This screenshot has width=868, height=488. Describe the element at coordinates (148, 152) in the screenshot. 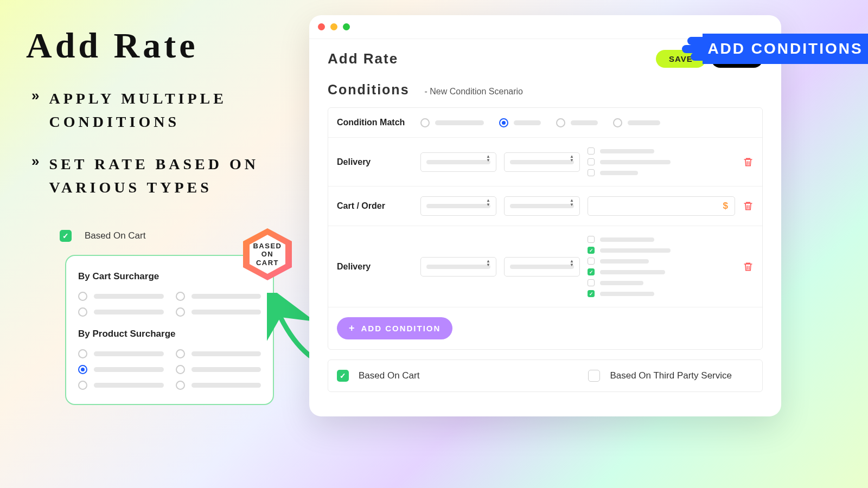

I see `bullet-list: »APPLY MULTIPLE CONDITIONS »SET RATE BAS…` at that location.